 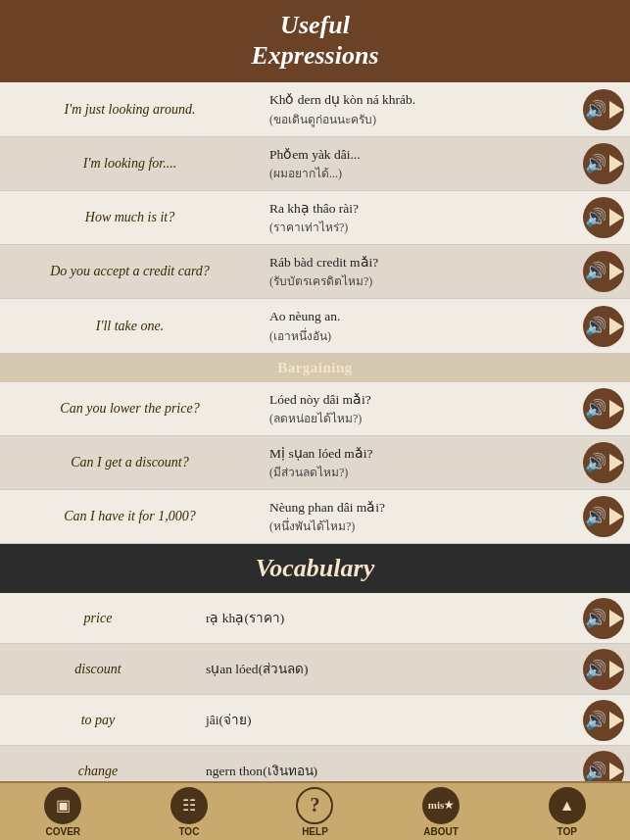 I want to click on header-title: Useful Expressions, so click(x=315, y=40).